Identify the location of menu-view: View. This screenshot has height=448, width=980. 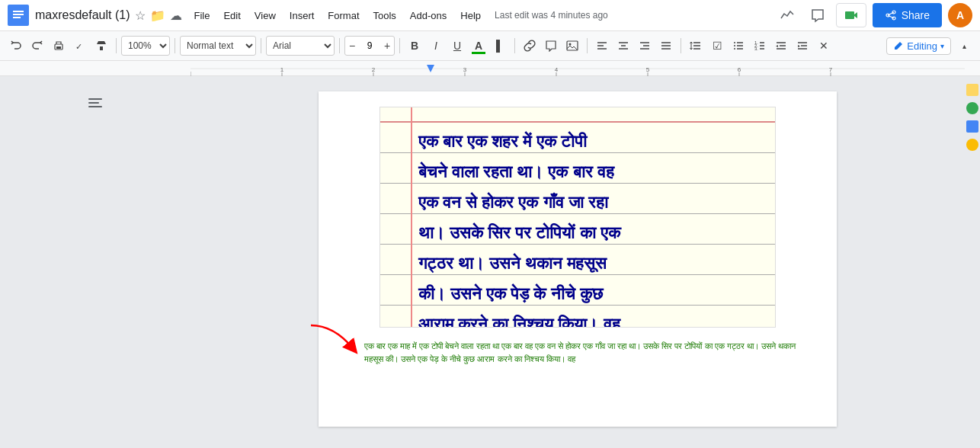
(265, 15).